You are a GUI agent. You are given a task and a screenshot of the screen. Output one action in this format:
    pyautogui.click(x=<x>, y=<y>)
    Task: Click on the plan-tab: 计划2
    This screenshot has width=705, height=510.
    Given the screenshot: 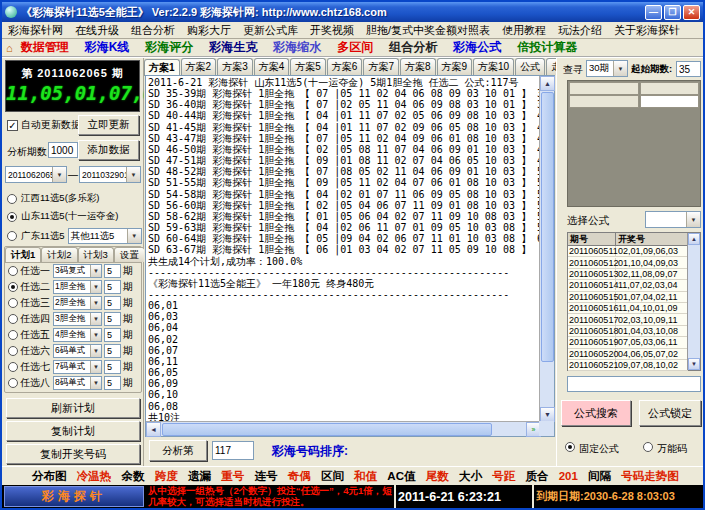 What is the action you would take?
    pyautogui.click(x=59, y=254)
    